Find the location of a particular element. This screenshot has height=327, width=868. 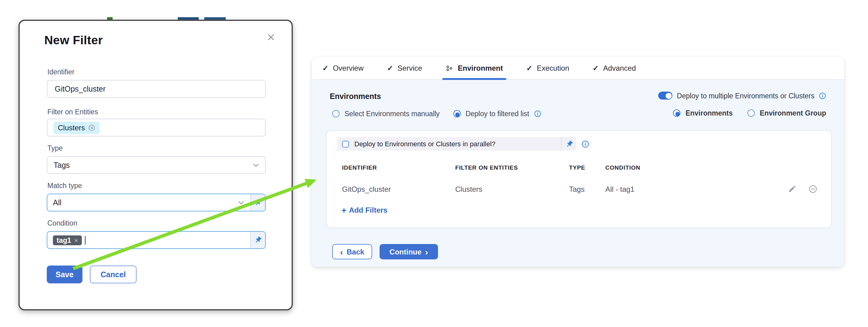

cancel-button: Cancel is located at coordinates (113, 274).